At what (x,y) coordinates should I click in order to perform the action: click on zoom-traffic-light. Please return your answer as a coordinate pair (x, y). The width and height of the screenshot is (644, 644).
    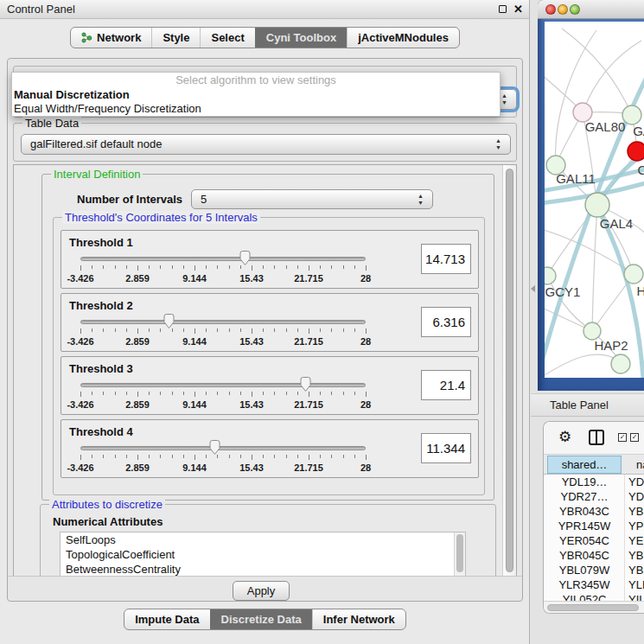
    Looking at the image, I should click on (575, 10).